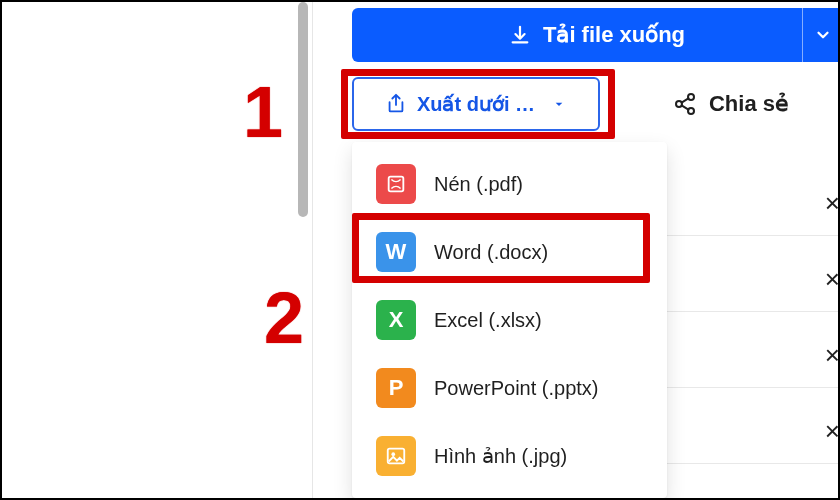  I want to click on image-icon, so click(396, 456).